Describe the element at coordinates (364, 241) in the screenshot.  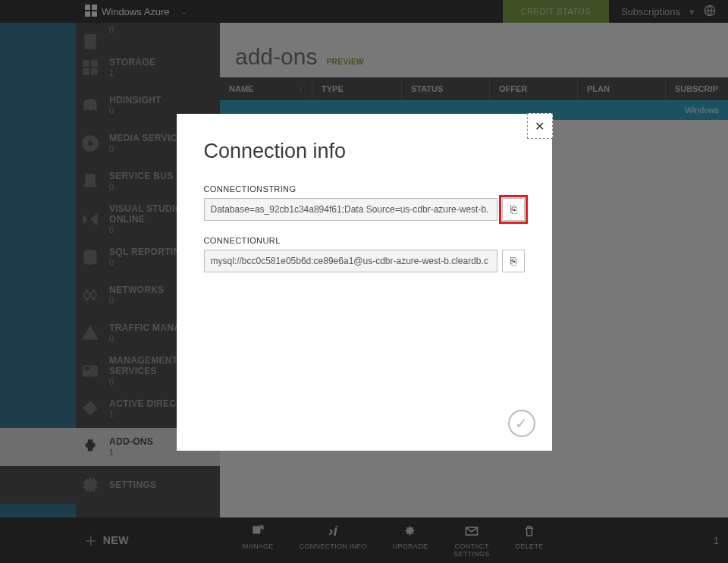
I see `field-label: CONNECTIONURL` at that location.